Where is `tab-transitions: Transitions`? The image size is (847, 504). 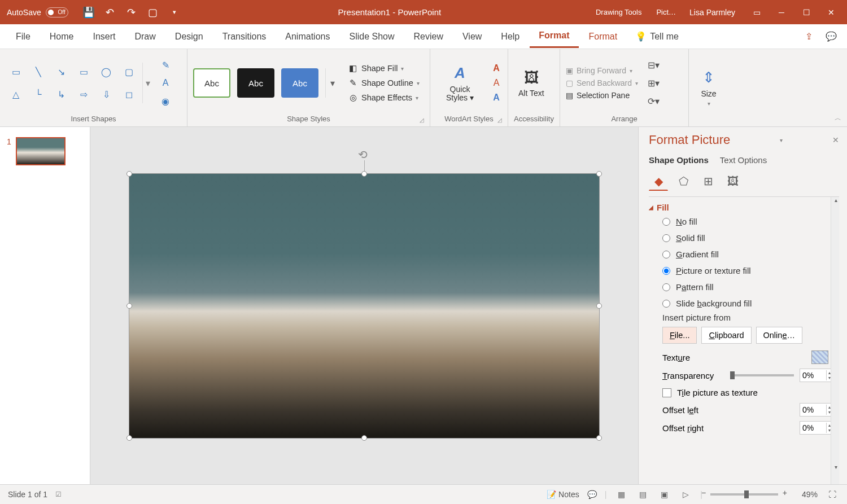
tab-transitions: Transitions is located at coordinates (245, 37).